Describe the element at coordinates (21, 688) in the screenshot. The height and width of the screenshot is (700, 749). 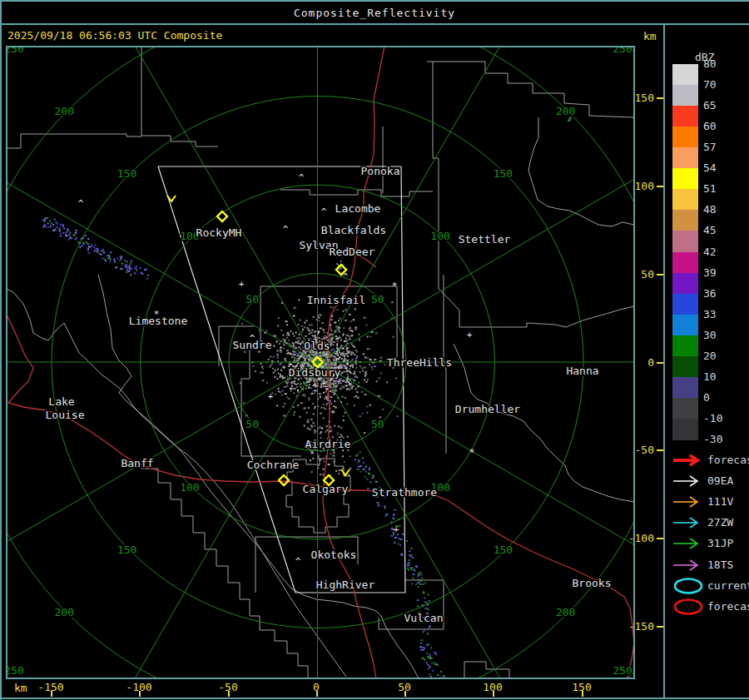
I see `bottom-axis-unit-label: km` at that location.